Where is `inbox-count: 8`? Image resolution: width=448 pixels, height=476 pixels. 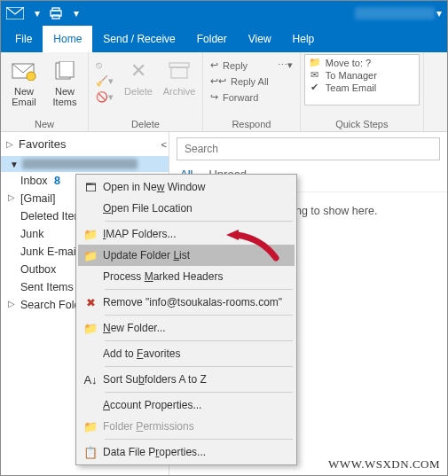
inbox-count: 8 is located at coordinates (57, 181).